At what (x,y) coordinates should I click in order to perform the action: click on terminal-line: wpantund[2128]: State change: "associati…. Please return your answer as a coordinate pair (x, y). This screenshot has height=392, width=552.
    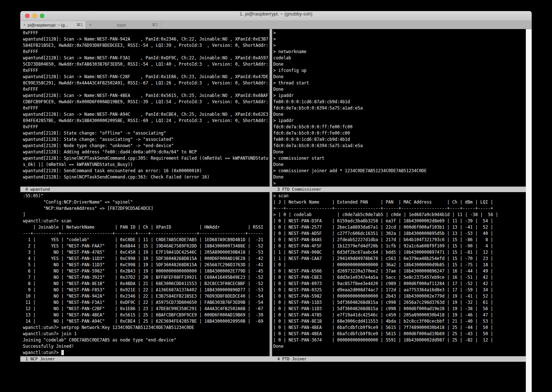
    Looking at the image, I should click on (146, 139).